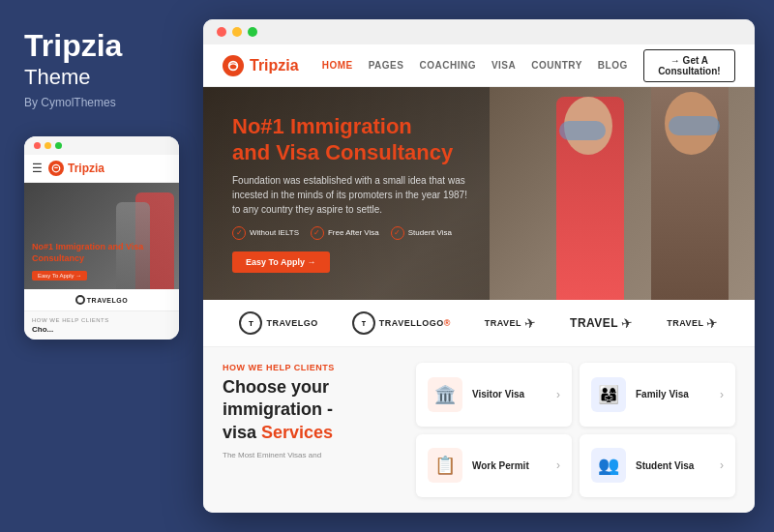 This screenshot has width=774, height=532. What do you see at coordinates (281, 262) in the screenshot?
I see `apply-button: Easy To Apply →` at bounding box center [281, 262].